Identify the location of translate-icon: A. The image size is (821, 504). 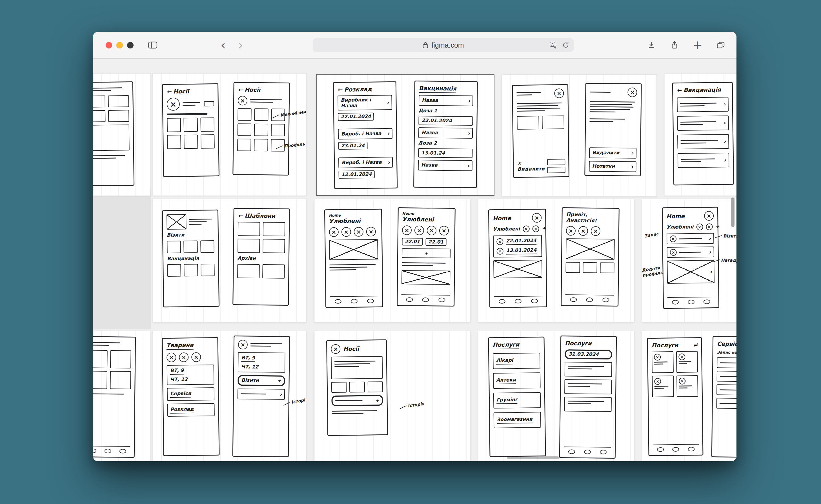
(553, 45).